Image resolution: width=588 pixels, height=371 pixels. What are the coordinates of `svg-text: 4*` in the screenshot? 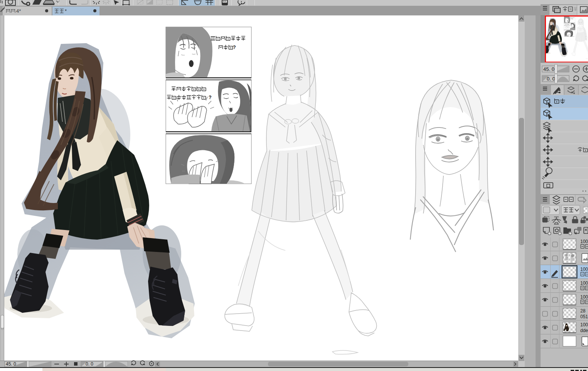 It's located at (19, 11).